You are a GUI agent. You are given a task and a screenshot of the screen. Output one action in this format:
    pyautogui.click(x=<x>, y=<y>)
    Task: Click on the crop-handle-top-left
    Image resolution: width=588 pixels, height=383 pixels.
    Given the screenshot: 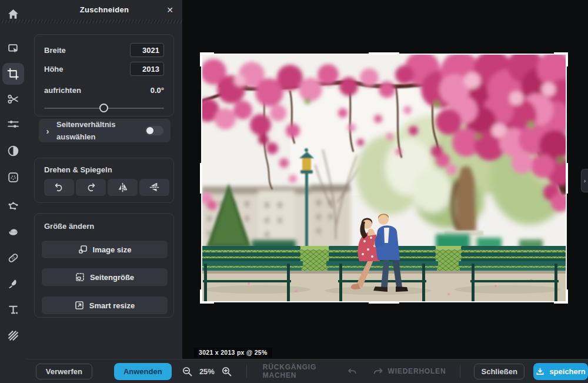 What is the action you would take?
    pyautogui.click(x=207, y=59)
    